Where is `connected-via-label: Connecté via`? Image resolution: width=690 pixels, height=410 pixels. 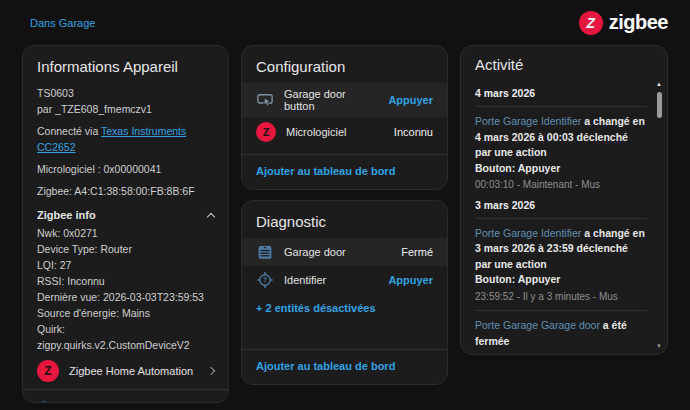 connected-via-label: Connecté via is located at coordinates (68, 131).